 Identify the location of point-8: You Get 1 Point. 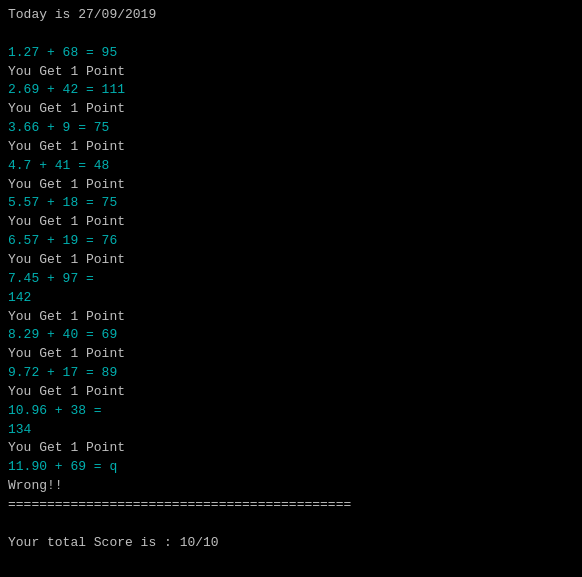
(291, 354).